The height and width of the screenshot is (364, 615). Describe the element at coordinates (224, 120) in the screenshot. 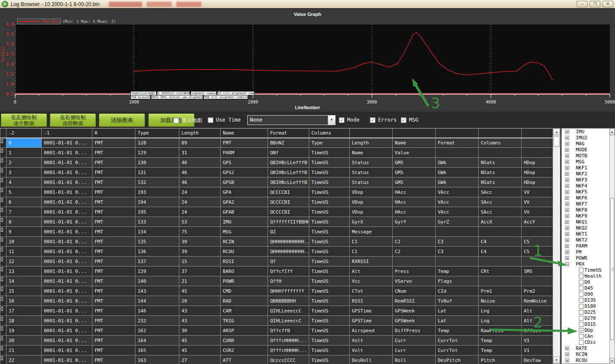

I see `use-time-checkbox: Use Time` at that location.